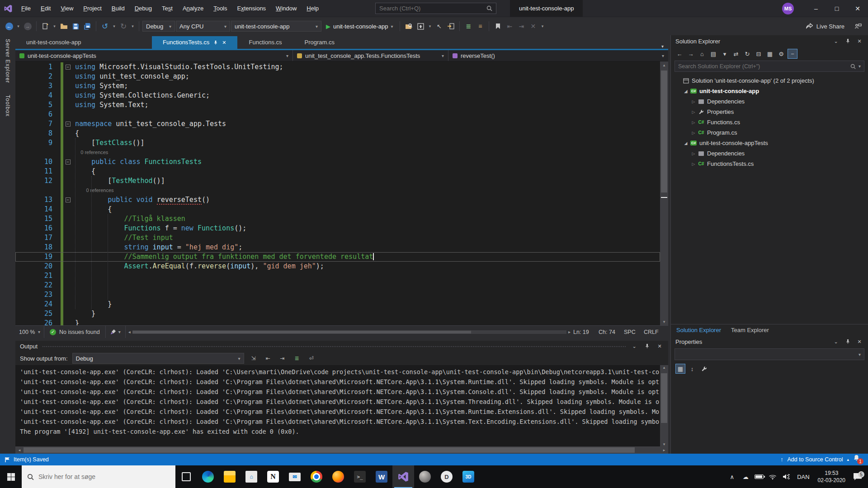 The image size is (868, 488). Describe the element at coordinates (338, 86) in the screenshot. I see `code-line: 3using System;` at that location.